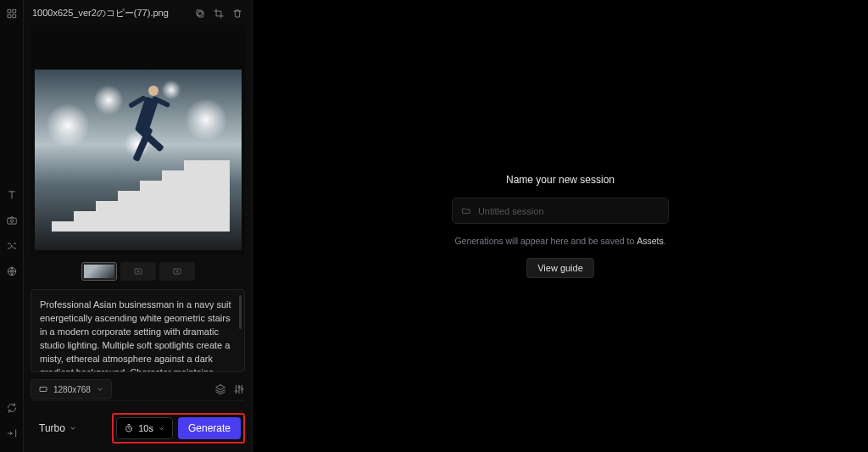 The height and width of the screenshot is (452, 868). I want to click on resolution-row: 1280x768, so click(137, 389).